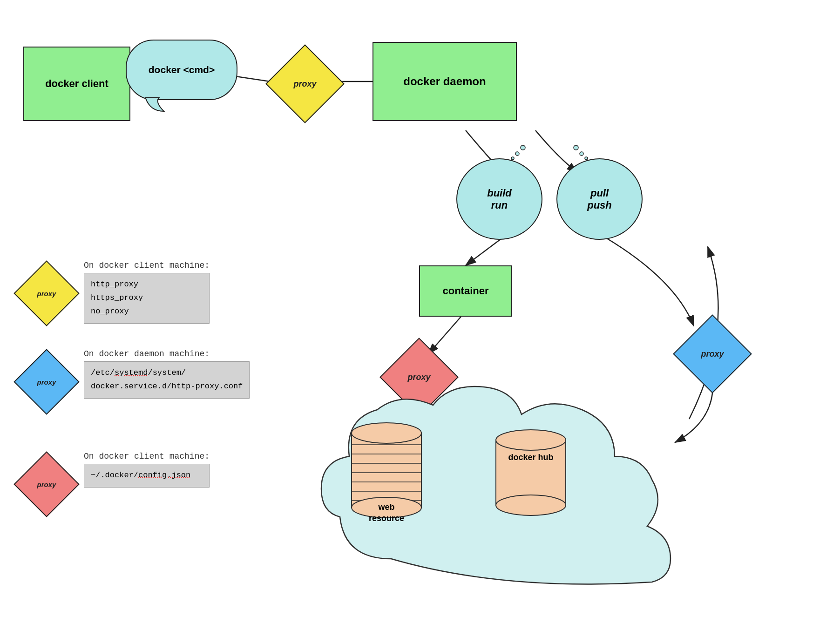  Describe the element at coordinates (712, 354) in the screenshot. I see `proxy-diamond-blue-right: proxy` at that location.